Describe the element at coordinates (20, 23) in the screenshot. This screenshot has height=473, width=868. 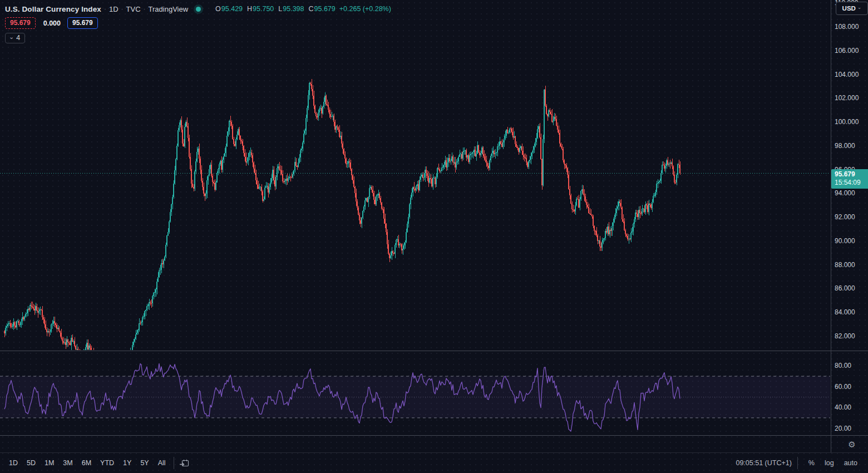
I see `stop-price-label: 95.679` at that location.